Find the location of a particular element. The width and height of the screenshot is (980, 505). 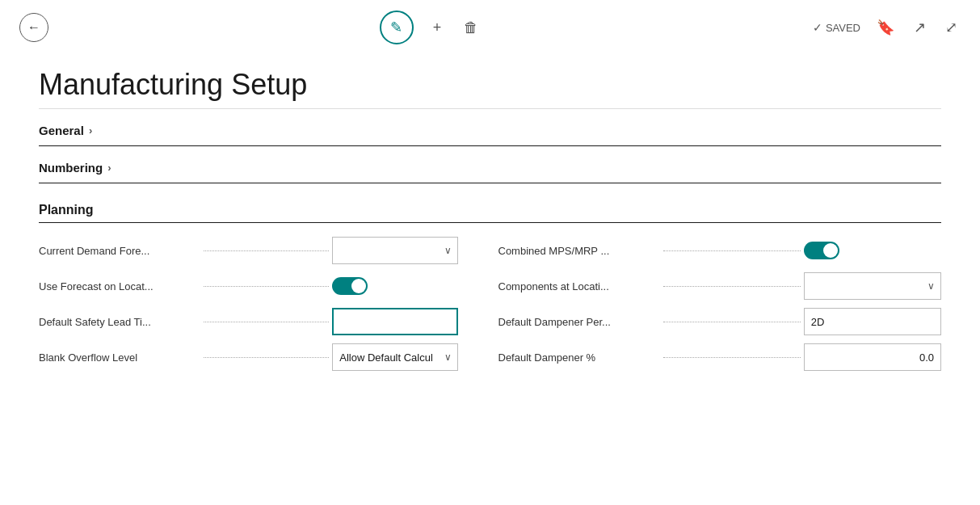

form-row-dampener-pct: Default Dampener % is located at coordinates (721, 357).